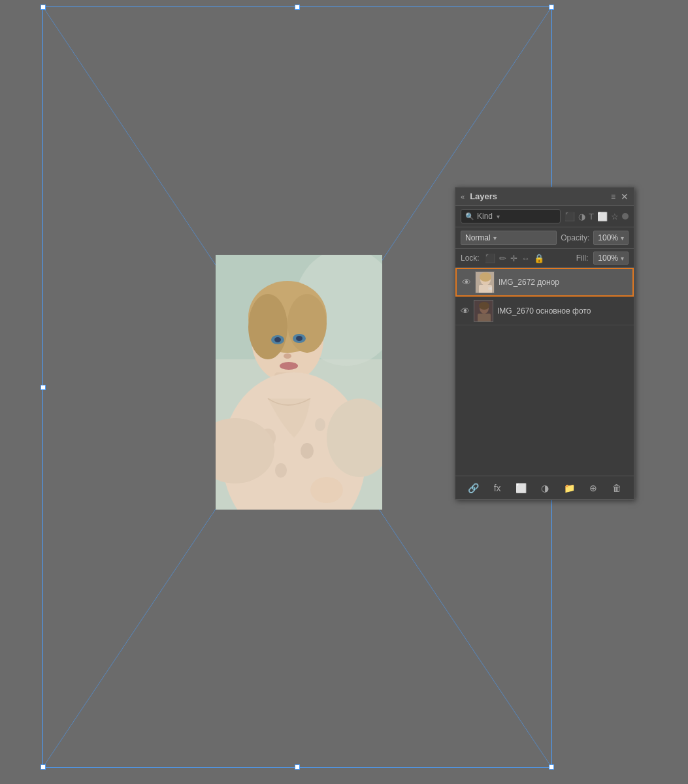  Describe the element at coordinates (473, 488) in the screenshot. I see `link-layers-icon: 🔗` at that location.